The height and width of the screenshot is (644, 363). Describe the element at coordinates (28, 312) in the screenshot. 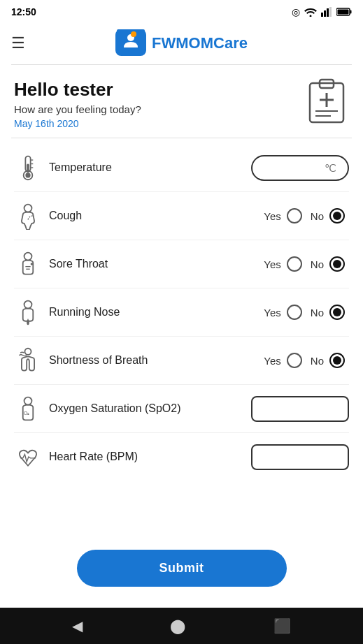

I see `running-nose-icon` at that location.